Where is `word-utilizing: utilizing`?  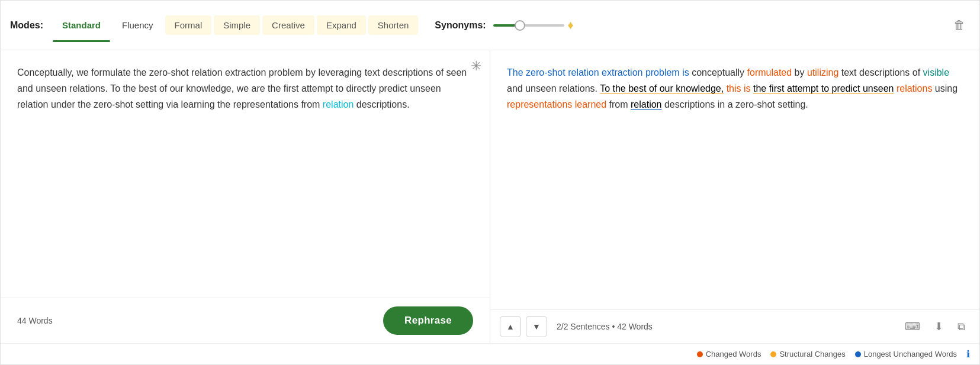
word-utilizing: utilizing is located at coordinates (823, 72).